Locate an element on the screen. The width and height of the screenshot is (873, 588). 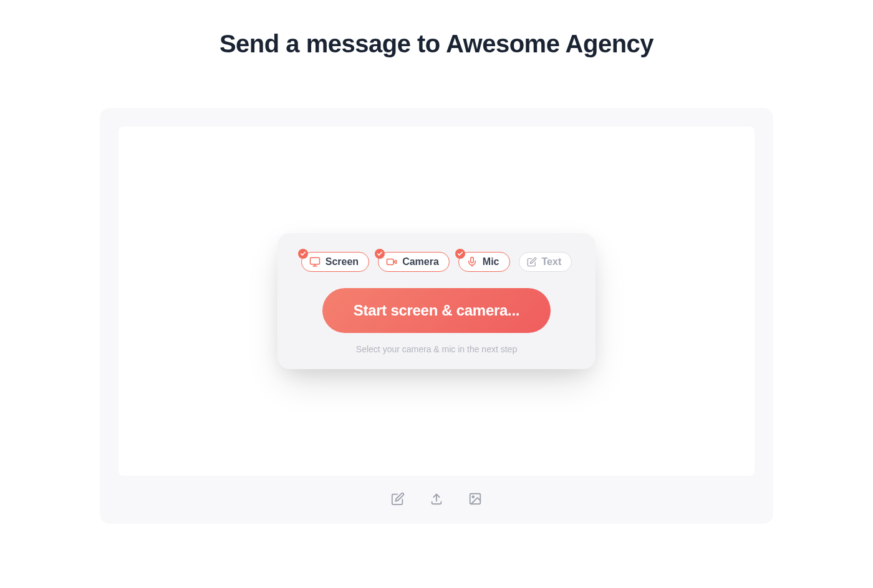
recording-card: Screen Camera is located at coordinates (436, 301).